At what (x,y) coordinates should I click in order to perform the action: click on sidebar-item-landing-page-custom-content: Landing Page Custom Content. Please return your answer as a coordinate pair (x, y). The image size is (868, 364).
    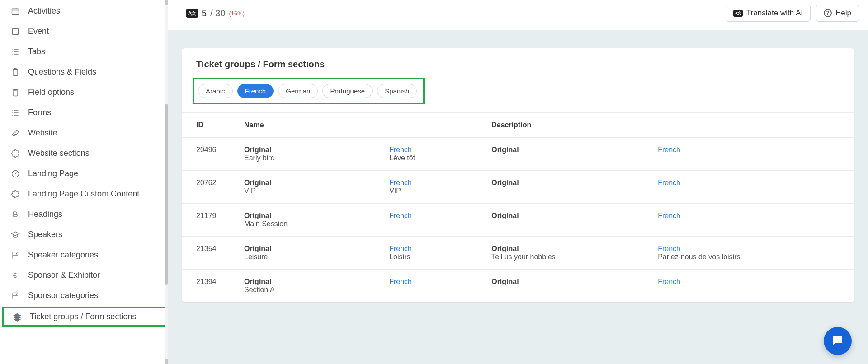
    Looking at the image, I should click on (84, 194).